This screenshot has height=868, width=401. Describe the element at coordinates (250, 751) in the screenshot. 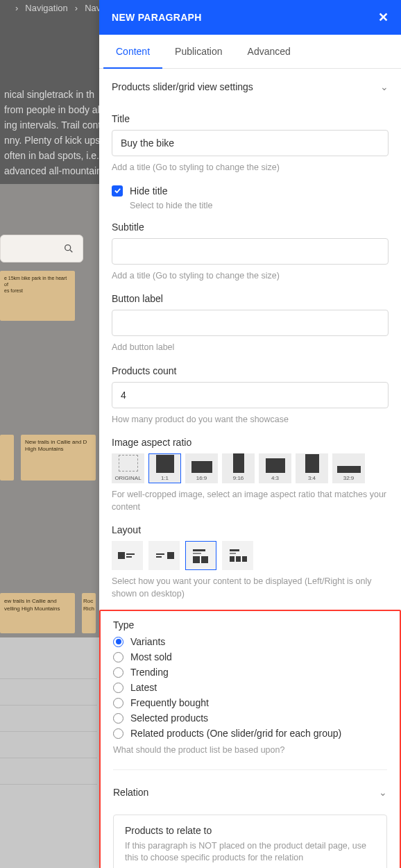

I see `type-hint: What should the product list be based up…` at that location.